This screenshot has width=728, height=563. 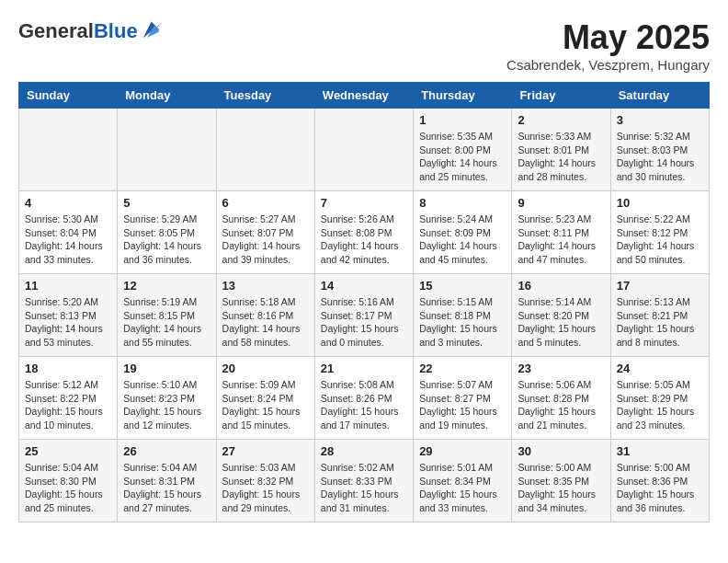 What do you see at coordinates (364, 316) in the screenshot?
I see `calendar-day-14: 14Sunrise: 5:16 AM Sunset: 8:17 PM Dayli…` at bounding box center [364, 316].